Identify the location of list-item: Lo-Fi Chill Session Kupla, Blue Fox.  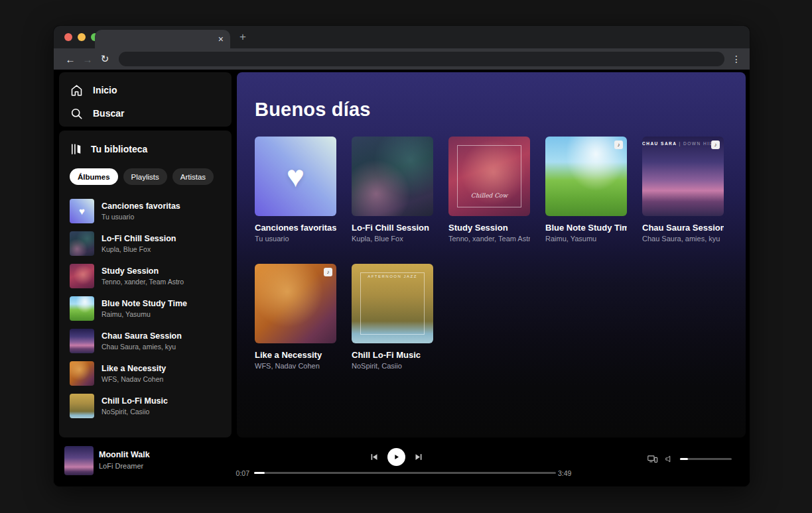
(145, 244).